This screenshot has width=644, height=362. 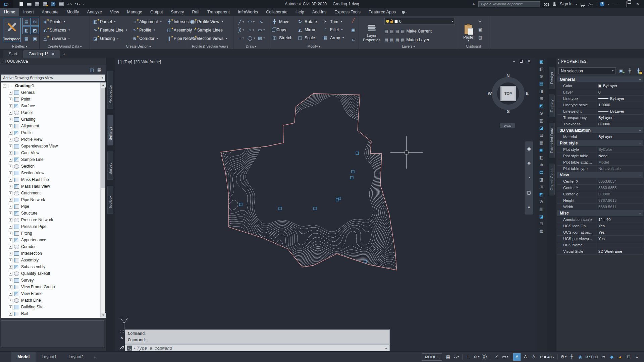 I want to click on tree-item-intersection: +Intersection, so click(x=53, y=253).